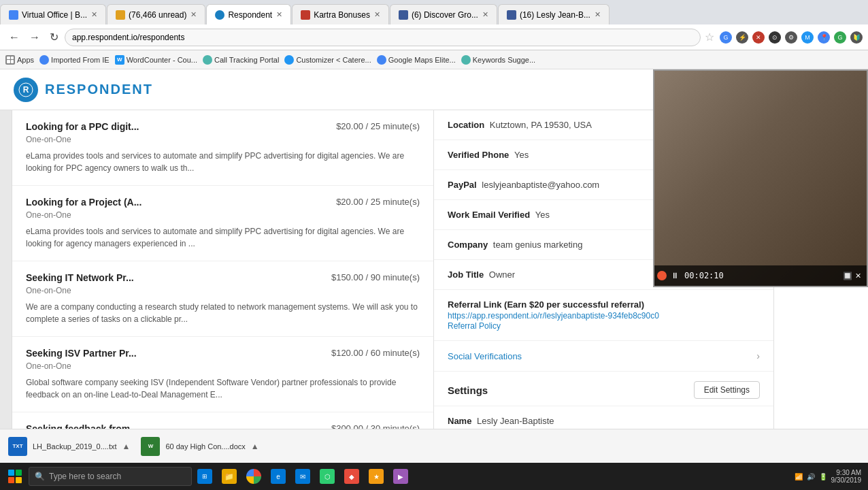 The image size is (868, 490). Describe the element at coordinates (846, 472) in the screenshot. I see `tray-time-display: 9:30 AM` at that location.